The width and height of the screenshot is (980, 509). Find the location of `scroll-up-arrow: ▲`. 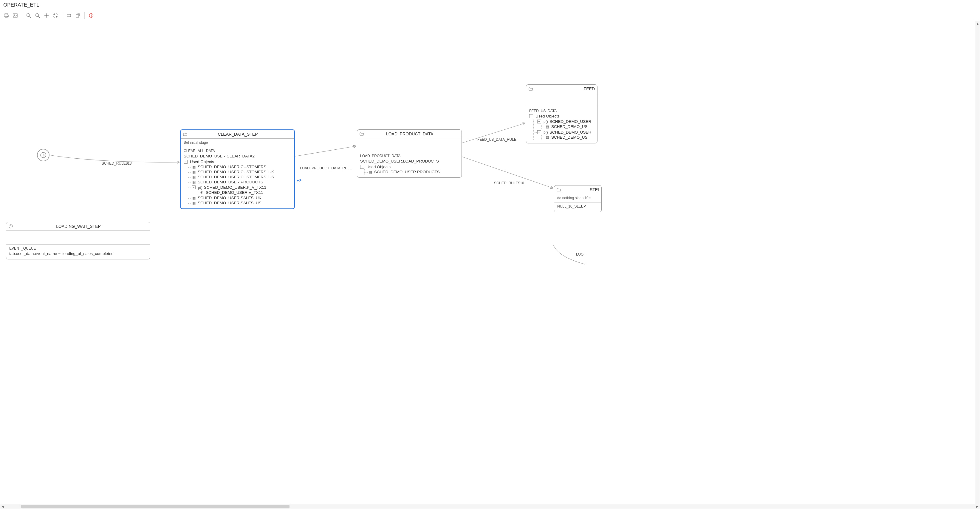

scroll-up-arrow: ▲ is located at coordinates (977, 24).